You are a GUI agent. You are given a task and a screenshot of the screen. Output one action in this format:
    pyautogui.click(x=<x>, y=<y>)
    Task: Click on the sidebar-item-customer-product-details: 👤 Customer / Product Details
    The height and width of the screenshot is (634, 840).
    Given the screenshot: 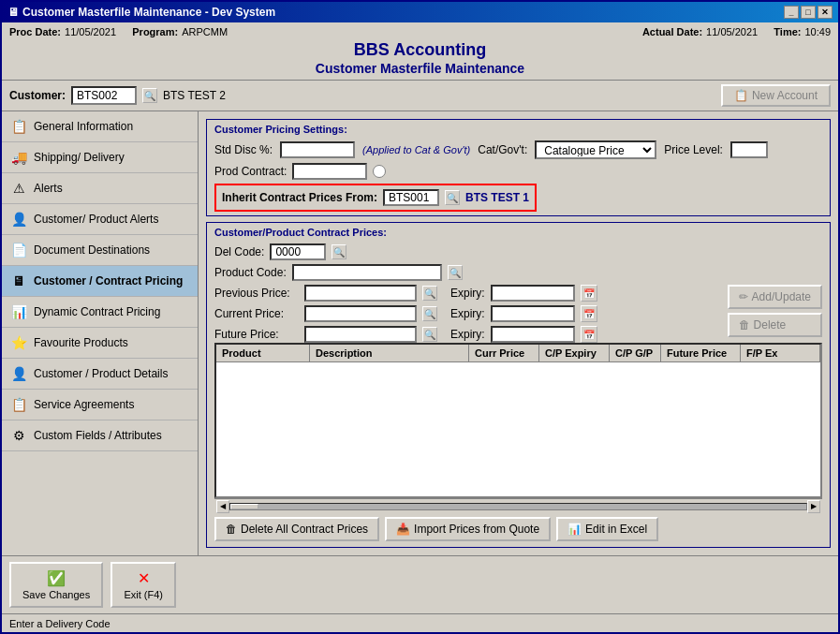 What is the action you would take?
    pyautogui.click(x=99, y=375)
    